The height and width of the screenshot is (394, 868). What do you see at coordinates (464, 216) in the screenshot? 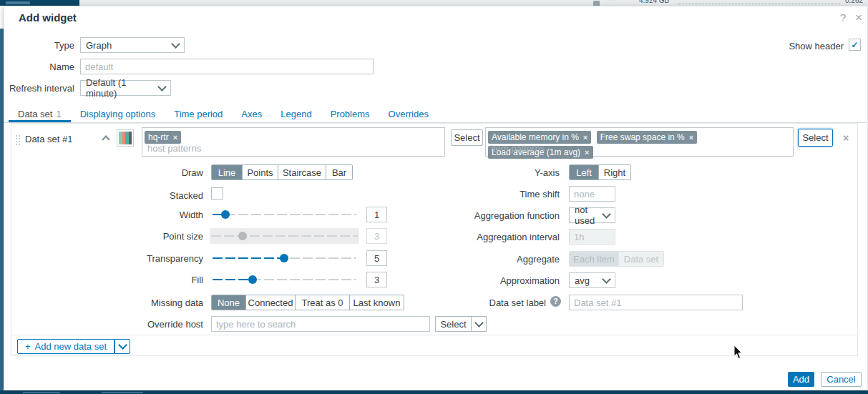
I see `aggregation-function-label: Aggregation function` at bounding box center [464, 216].